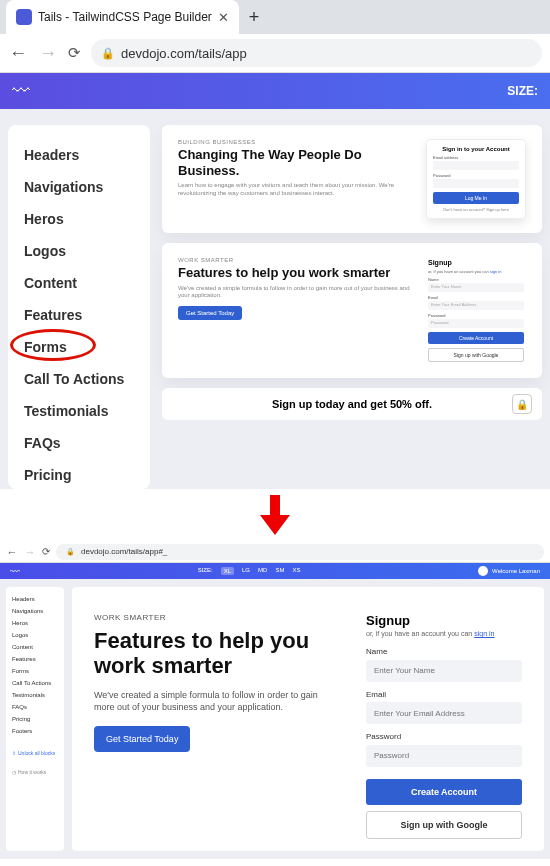 The image size is (550, 866). What do you see at coordinates (275, 571) in the screenshot?
I see `app-header: 〰 SIZE: XL LG MD SM XS Welcome Laxman` at bounding box center [275, 571].